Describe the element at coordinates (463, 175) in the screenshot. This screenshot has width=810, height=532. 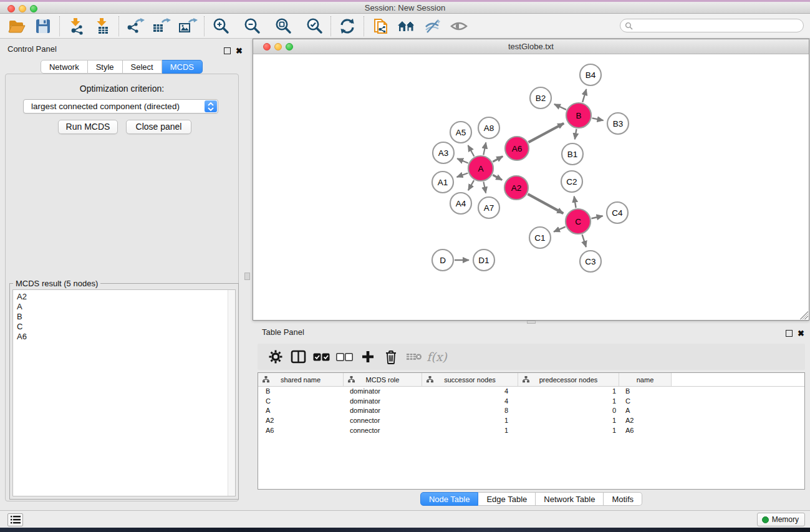
I see `edge-A-A1` at that location.